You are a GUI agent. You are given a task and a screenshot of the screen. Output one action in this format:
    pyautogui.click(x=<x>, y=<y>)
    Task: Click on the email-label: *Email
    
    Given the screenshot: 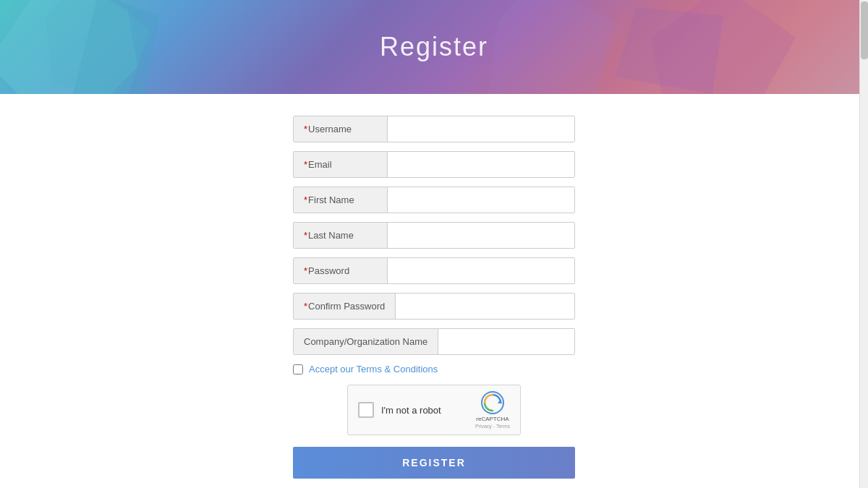 What is the action you would take?
    pyautogui.click(x=341, y=165)
    